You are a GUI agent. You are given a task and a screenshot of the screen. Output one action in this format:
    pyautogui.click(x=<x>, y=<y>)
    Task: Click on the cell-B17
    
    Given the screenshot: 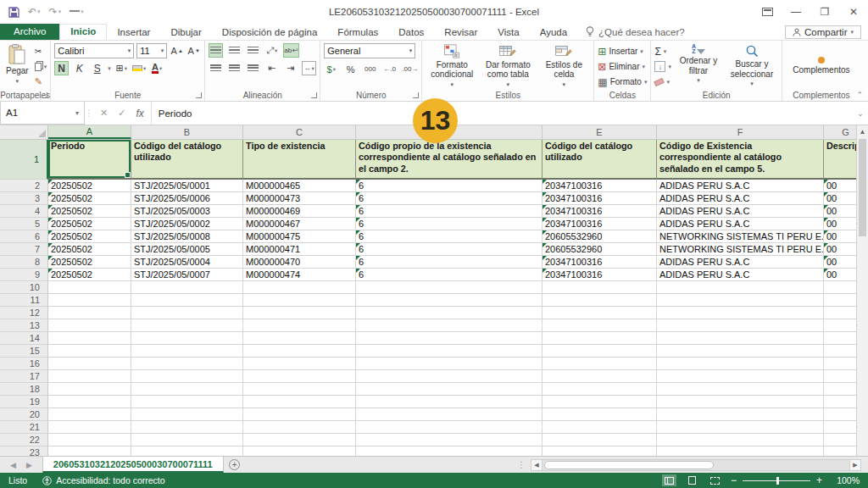 What is the action you would take?
    pyautogui.click(x=187, y=376)
    